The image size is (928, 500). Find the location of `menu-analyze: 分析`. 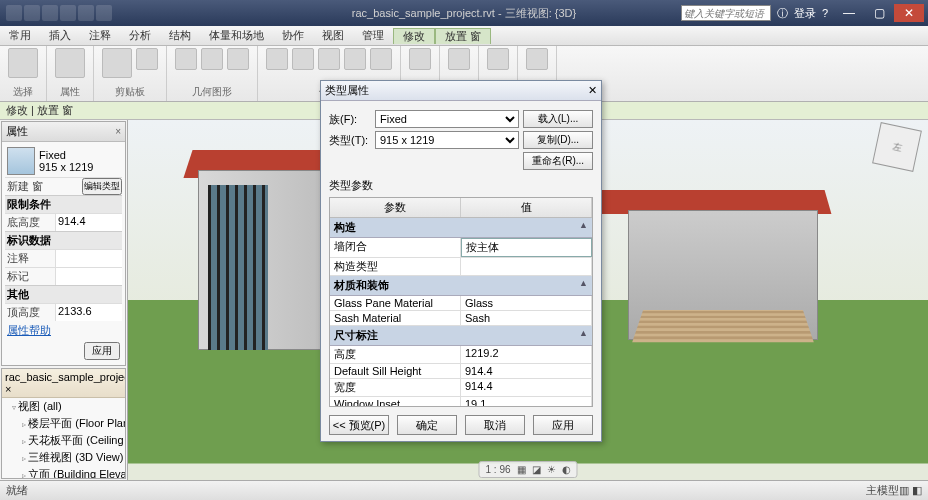

menu-analyze: 分析 is located at coordinates (140, 36).